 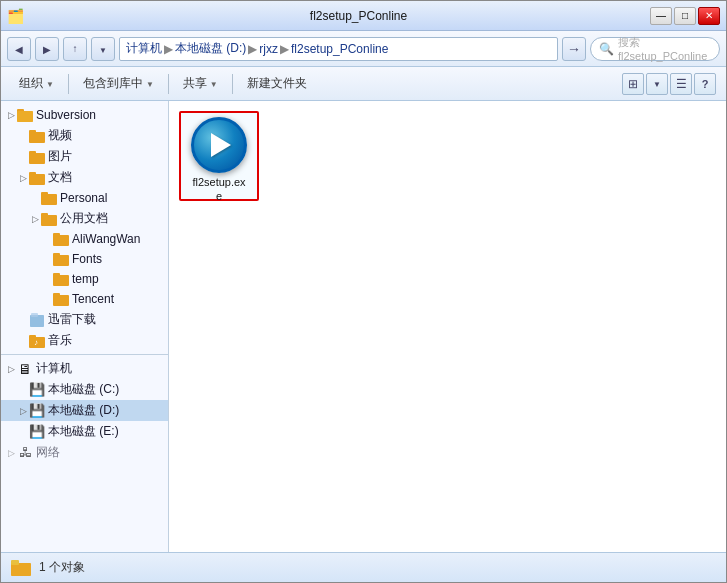 I want to click on sidebar-item-pictures: 图片, so click(x=84, y=156).